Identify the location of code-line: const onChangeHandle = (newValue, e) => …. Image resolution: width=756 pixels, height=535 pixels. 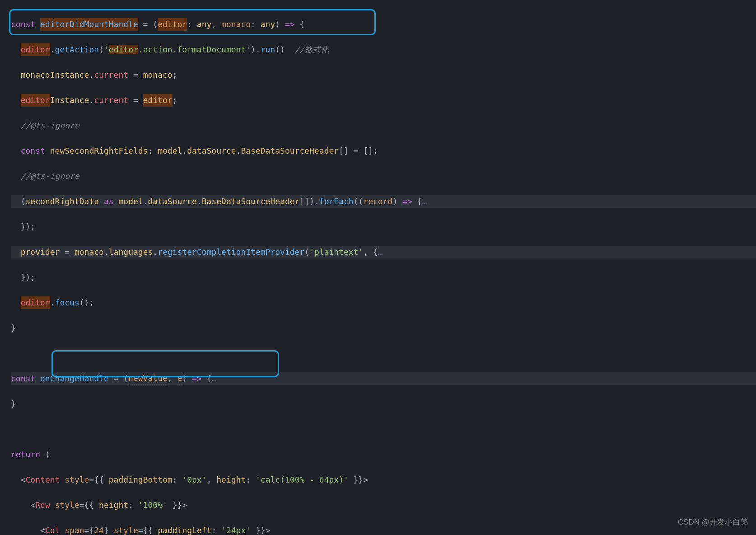
(383, 379).